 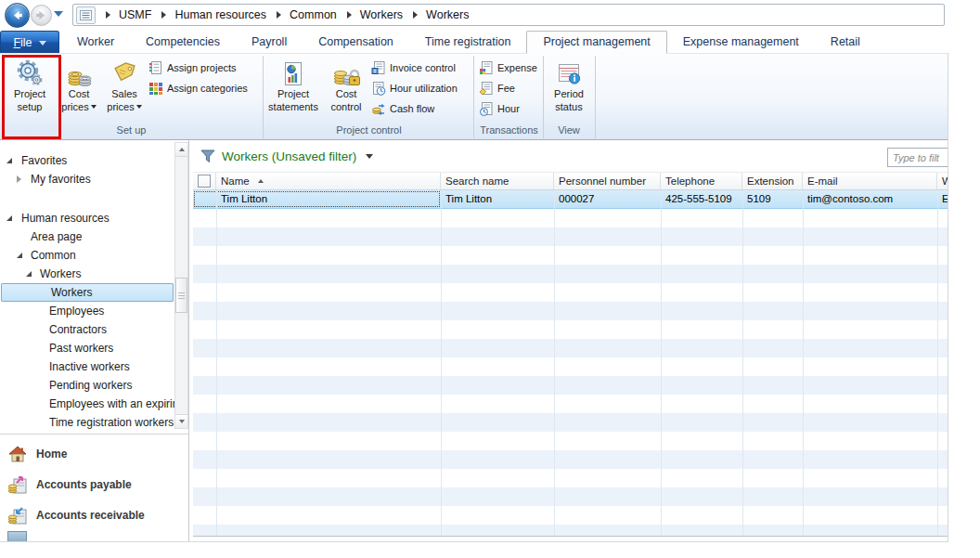 I want to click on period-status-button: Period status, so click(x=569, y=92).